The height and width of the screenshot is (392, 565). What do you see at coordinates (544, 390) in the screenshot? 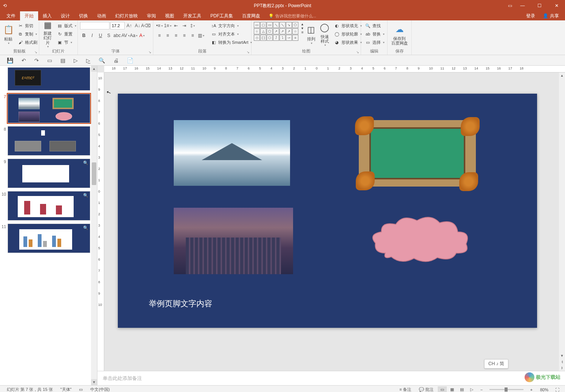
I see `zoom-level: 80%` at bounding box center [544, 390].